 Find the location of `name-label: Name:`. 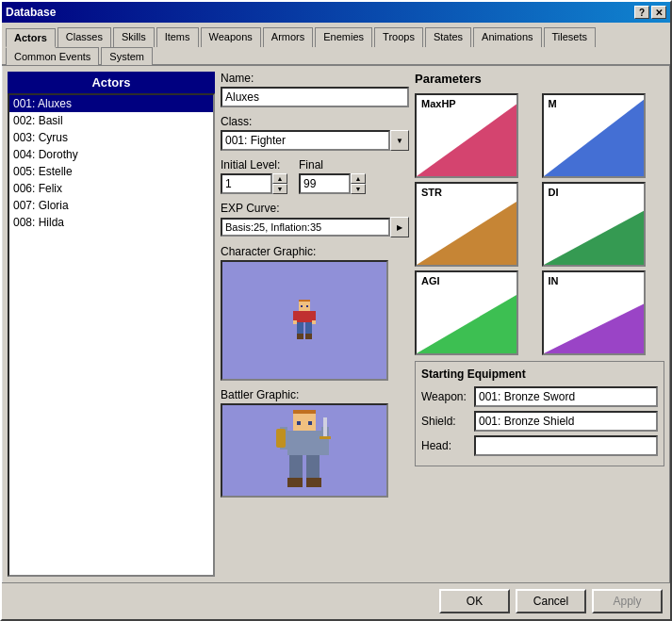

name-label: Name: is located at coordinates (315, 78).